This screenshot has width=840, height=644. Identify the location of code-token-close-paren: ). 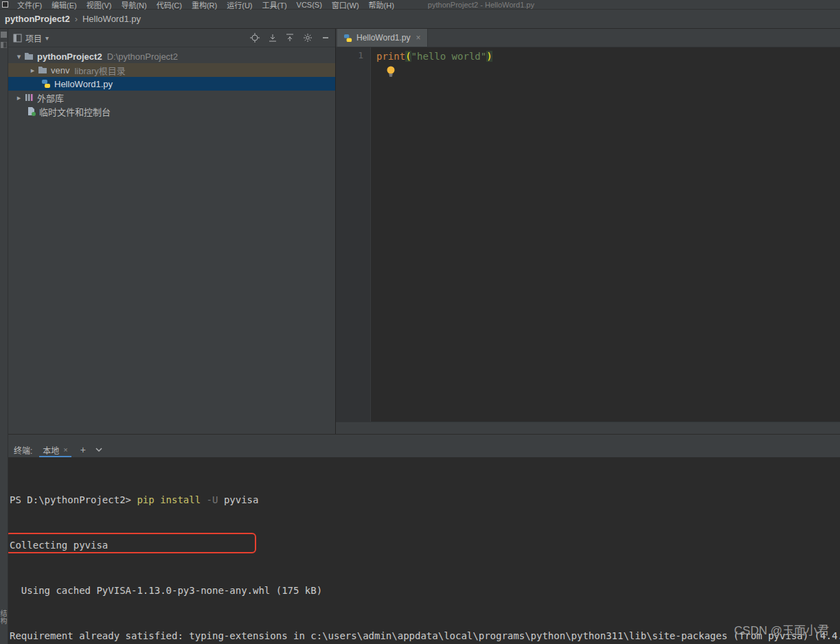
(489, 56).